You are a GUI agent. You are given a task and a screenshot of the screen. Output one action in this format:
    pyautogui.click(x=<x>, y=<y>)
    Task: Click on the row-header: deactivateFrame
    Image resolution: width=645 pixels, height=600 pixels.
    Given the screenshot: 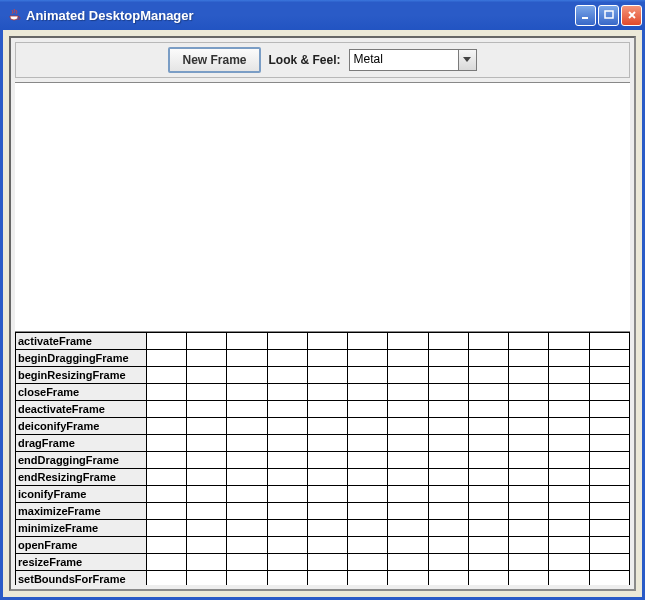 What is the action you would take?
    pyautogui.click(x=82, y=410)
    